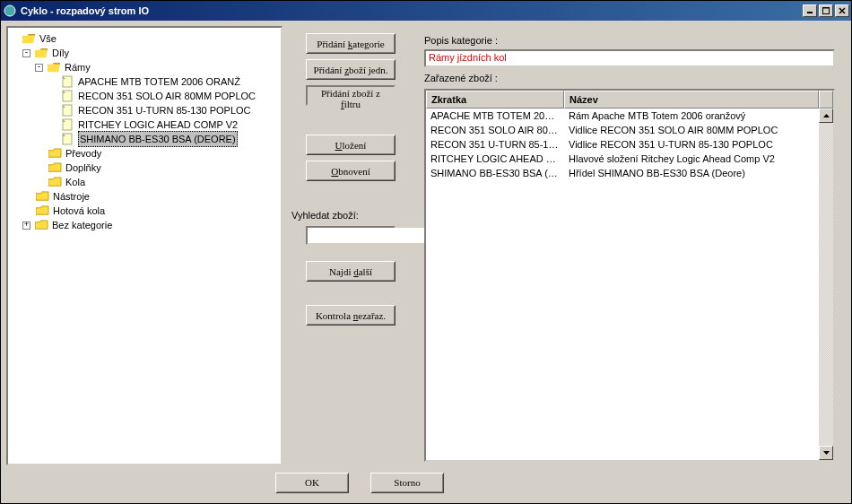  Describe the element at coordinates (77, 67) in the screenshot. I see `tree-label: Rámy` at that location.